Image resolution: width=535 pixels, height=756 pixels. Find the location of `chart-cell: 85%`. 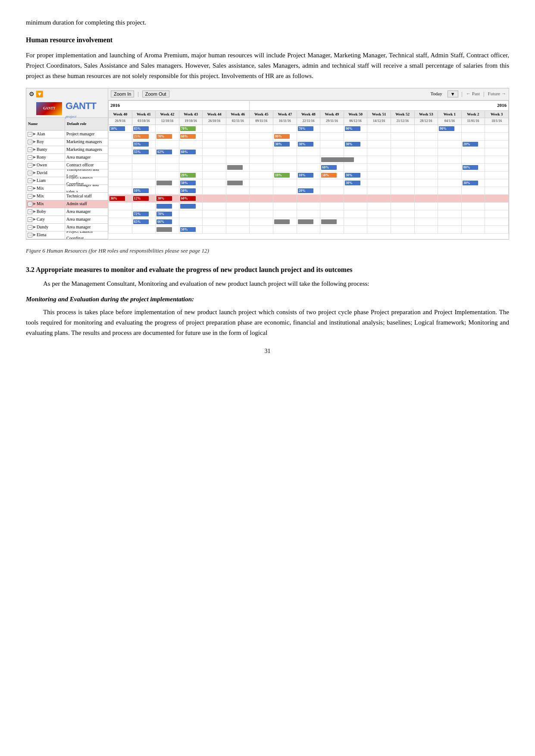

chart-cell: 85% is located at coordinates (144, 128).